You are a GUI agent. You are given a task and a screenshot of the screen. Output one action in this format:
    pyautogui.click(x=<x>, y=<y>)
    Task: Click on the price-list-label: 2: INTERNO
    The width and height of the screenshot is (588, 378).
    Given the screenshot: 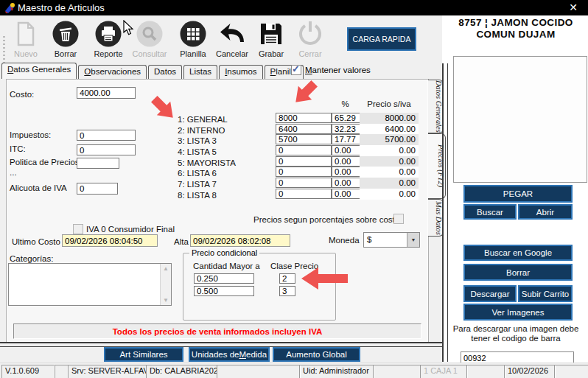 What is the action you would take?
    pyautogui.click(x=202, y=130)
    